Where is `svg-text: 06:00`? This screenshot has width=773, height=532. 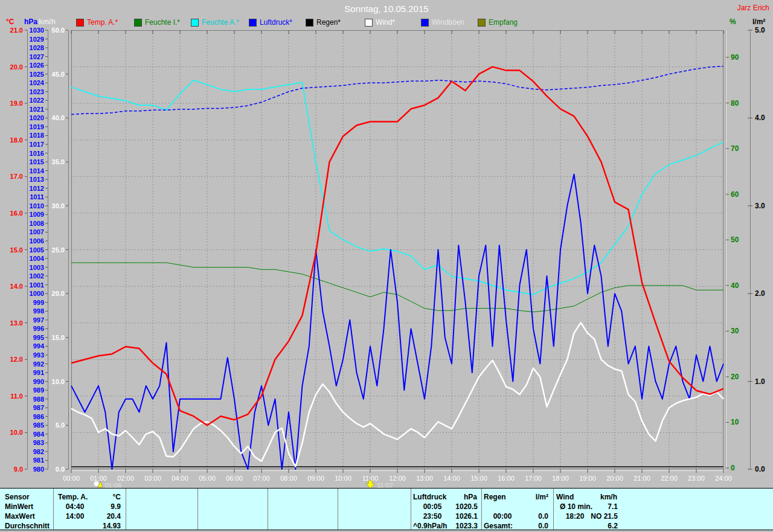 svg-text: 06:00 is located at coordinates (234, 478).